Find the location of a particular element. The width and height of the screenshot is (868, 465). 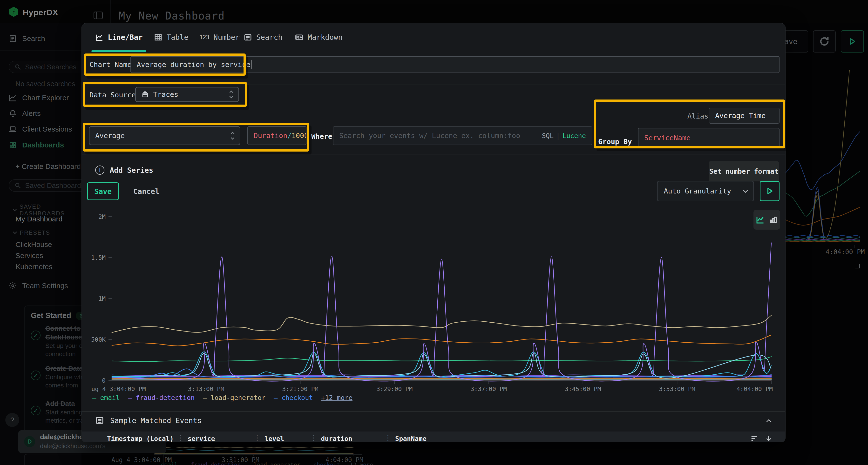

svg-text: 0 is located at coordinates (104, 380).